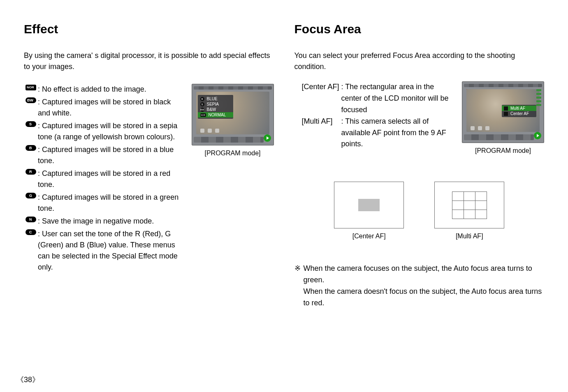 This screenshot has height=392, width=568. I want to click on note-row: ※ When the camera focuses on the subject…, so click(420, 274).